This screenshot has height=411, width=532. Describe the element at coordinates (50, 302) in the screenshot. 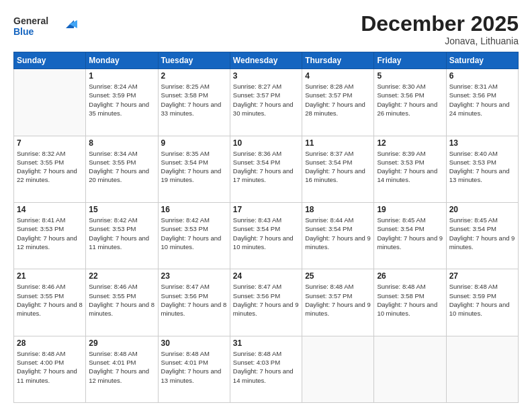

I see `calendar-cell: 21Sunrise: 8:46 AMSunset: 3:55 PMDayligh…` at that location.